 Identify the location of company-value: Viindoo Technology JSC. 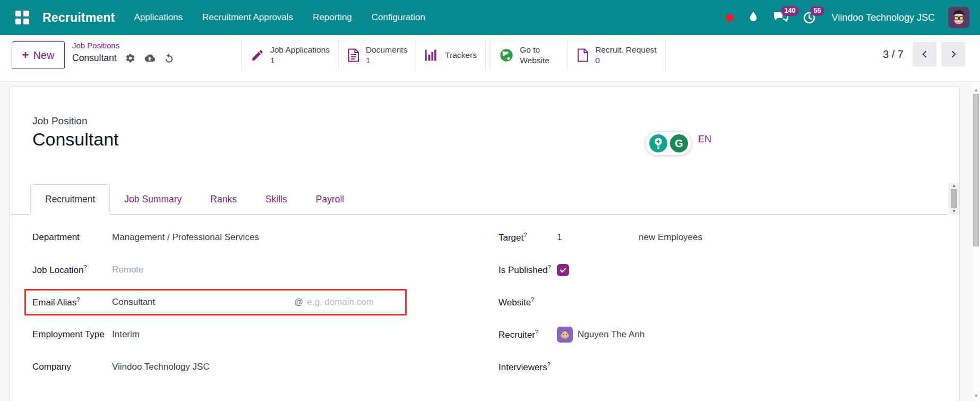
(161, 367).